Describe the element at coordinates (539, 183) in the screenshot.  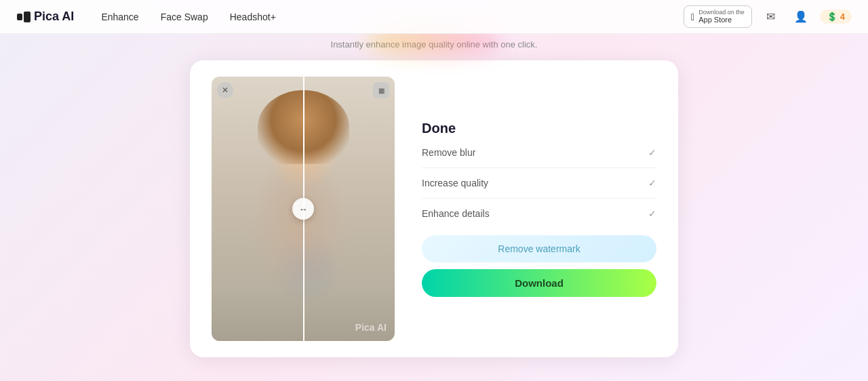
I see `feature-list: Remove blur ✓ Increase quality ✓ Enhance…` at that location.